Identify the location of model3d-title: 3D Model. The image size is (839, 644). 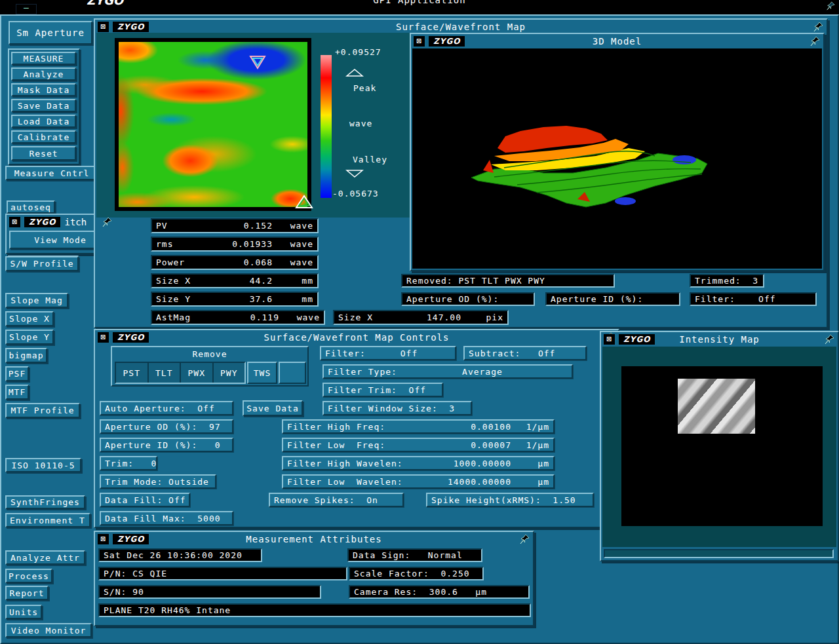
(617, 41).